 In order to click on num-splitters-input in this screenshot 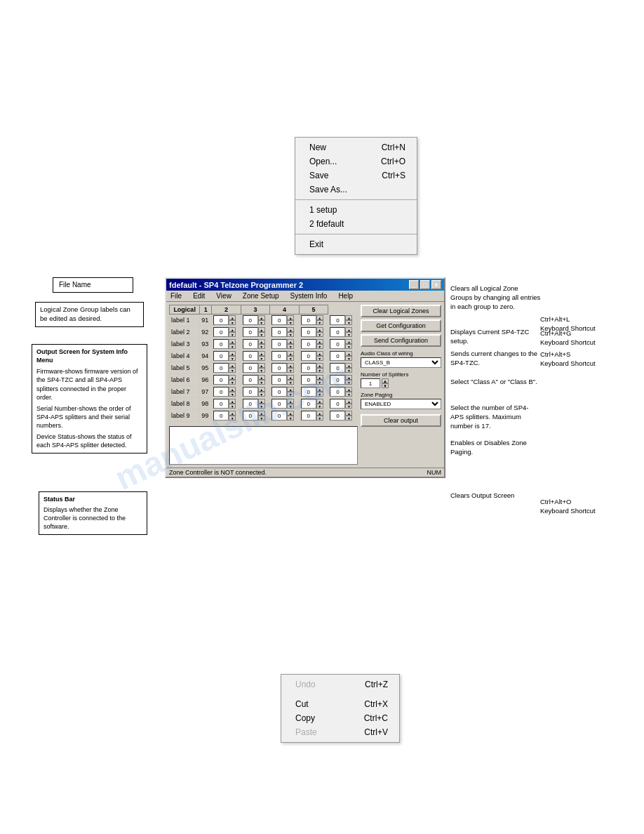, I will do `click(370, 383)`.